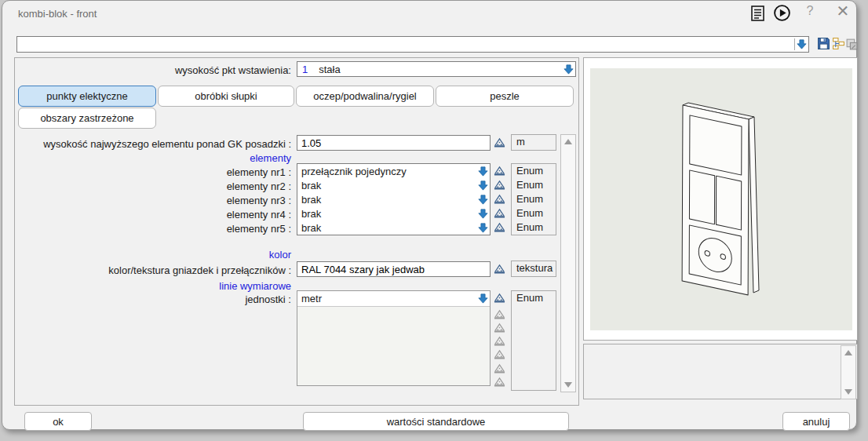  I want to click on save-icon, so click(824, 44).